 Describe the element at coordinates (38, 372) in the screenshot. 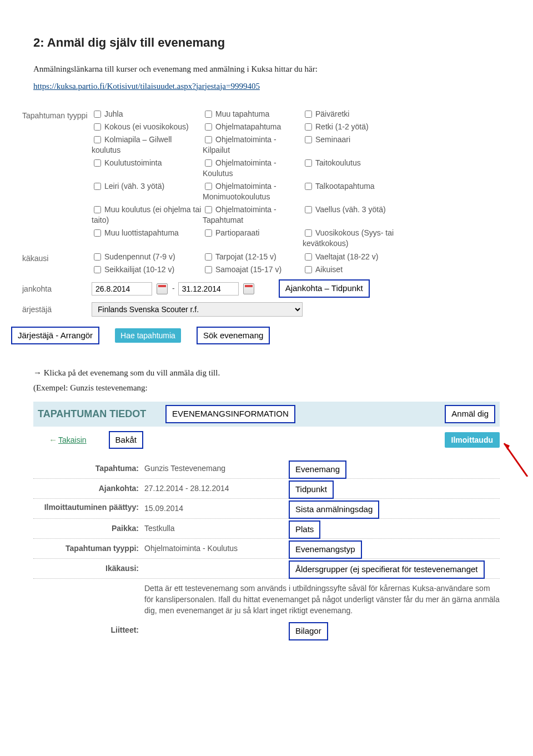

I see `right-arrow-icon: →` at that location.